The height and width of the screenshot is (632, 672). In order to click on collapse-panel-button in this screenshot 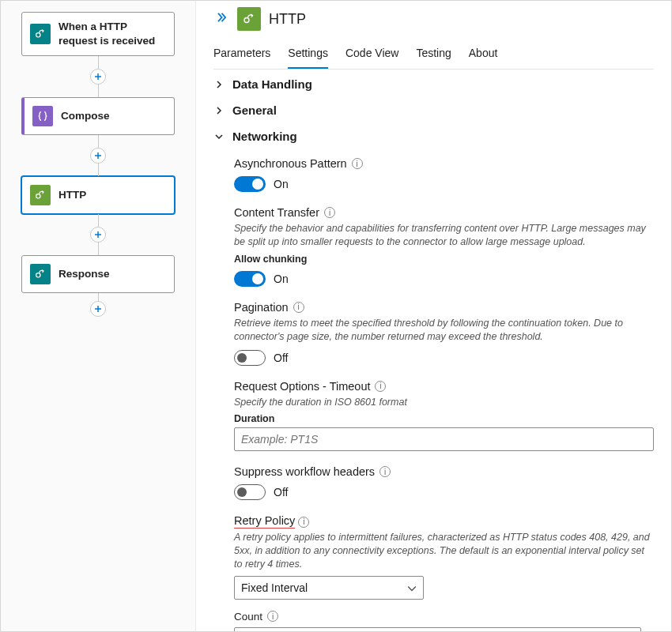, I will do `click(221, 19)`.